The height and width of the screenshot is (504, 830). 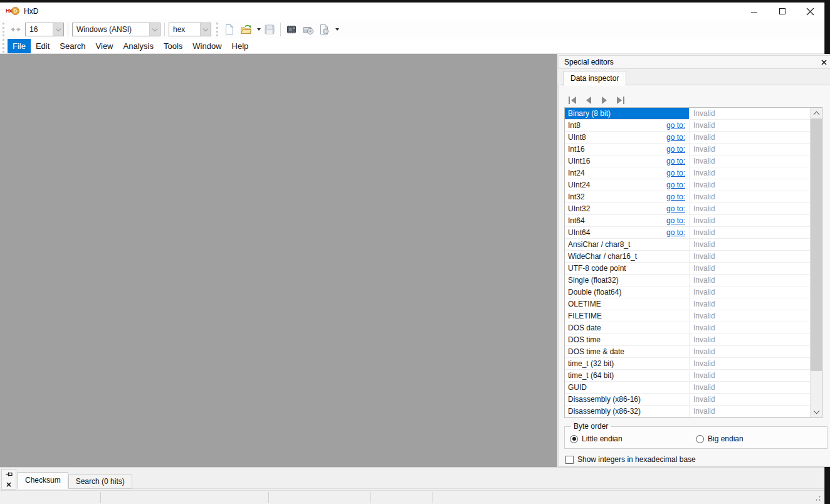 I want to click on radio-big-endian: Big endian, so click(x=759, y=439).